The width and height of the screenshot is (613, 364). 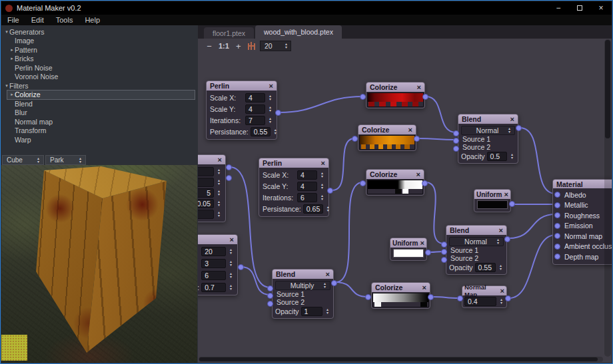 What do you see at coordinates (557, 205) in the screenshot?
I see `input-port-metallic` at bounding box center [557, 205].